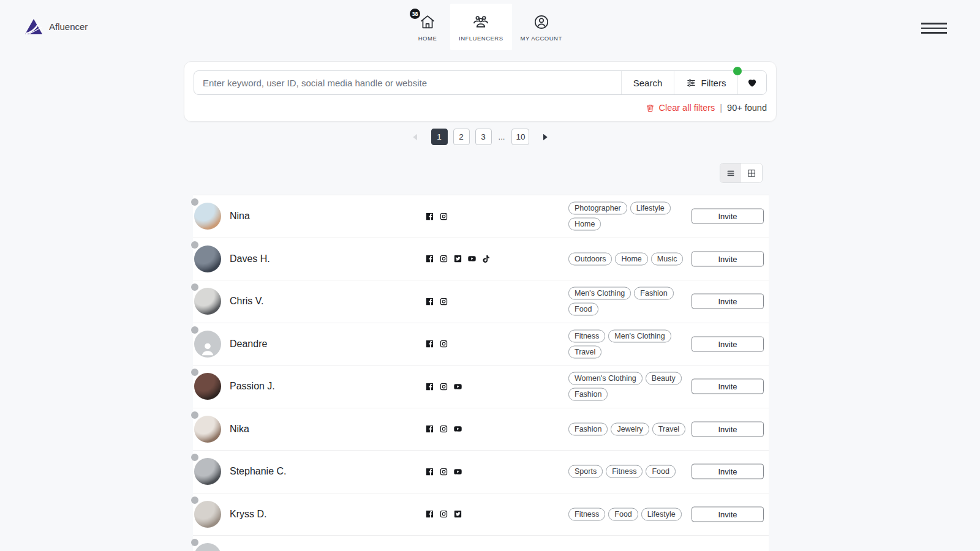 The height and width of the screenshot is (551, 980). What do you see at coordinates (481, 27) in the screenshot?
I see `nav-item-influencers: INFLUENCERS` at bounding box center [481, 27].